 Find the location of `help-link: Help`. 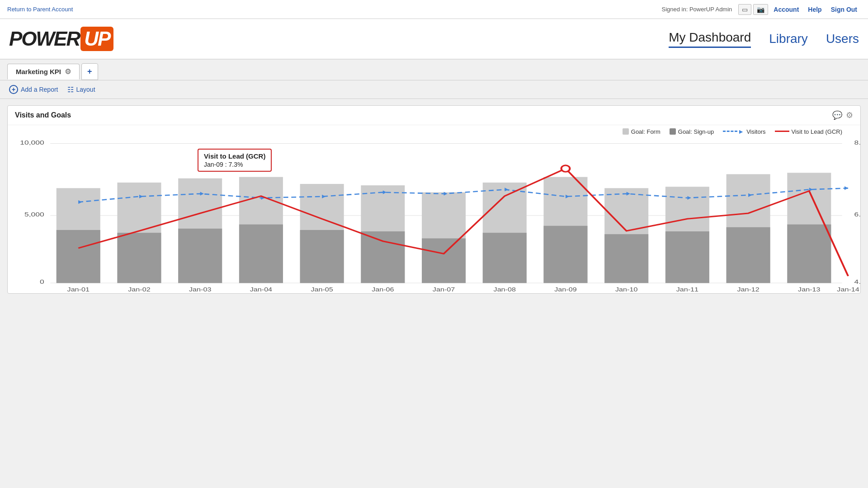

help-link: Help is located at coordinates (815, 9).